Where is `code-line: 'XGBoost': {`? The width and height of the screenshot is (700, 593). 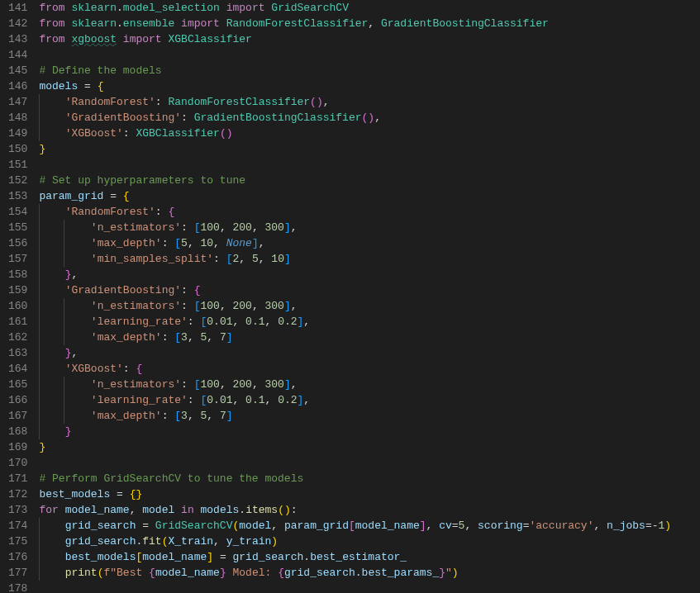 code-line: 'XGBoost': { is located at coordinates (369, 368).